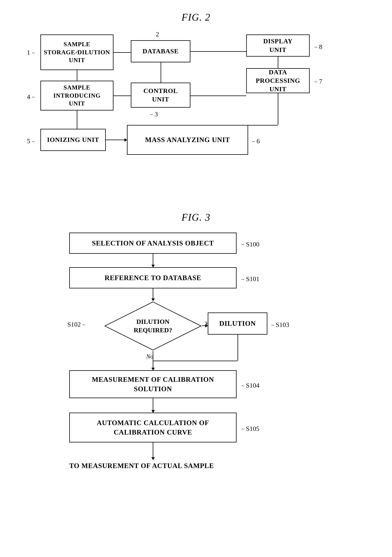  I want to click on s100-box: SELECTION OF ANALYSIS OBJECT, so click(153, 243).